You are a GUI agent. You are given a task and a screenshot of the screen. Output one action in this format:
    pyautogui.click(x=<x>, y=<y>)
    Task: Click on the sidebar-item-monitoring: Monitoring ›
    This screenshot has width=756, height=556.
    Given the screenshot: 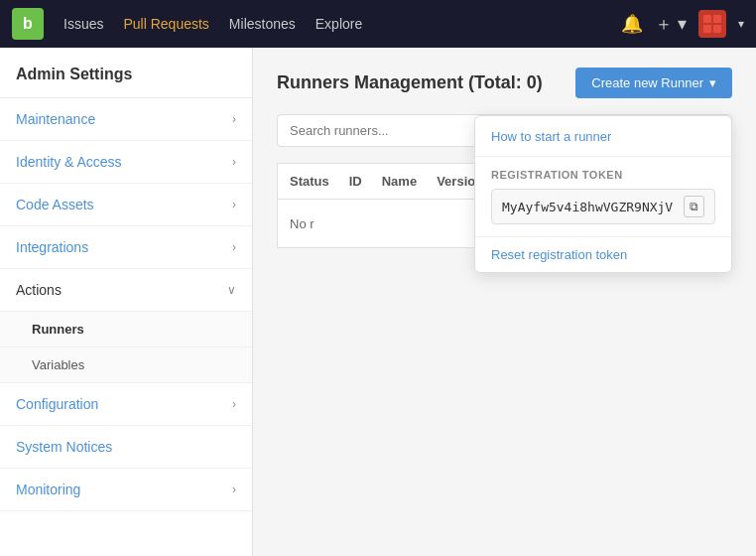 What is the action you would take?
    pyautogui.click(x=126, y=490)
    